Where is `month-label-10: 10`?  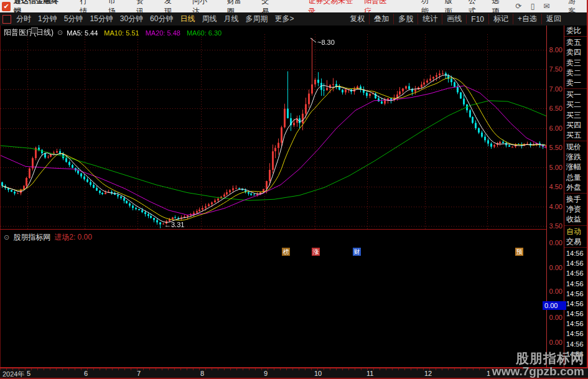 month-label-10: 10 is located at coordinates (318, 373).